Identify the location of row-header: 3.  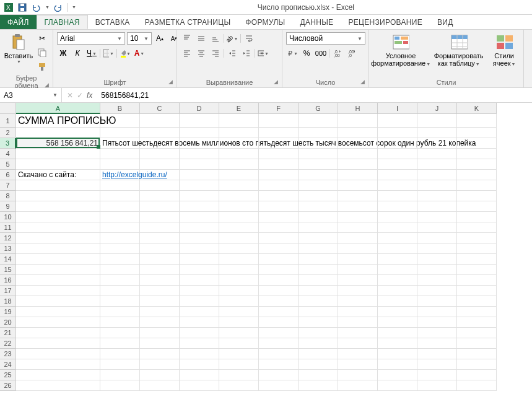
(8, 144).